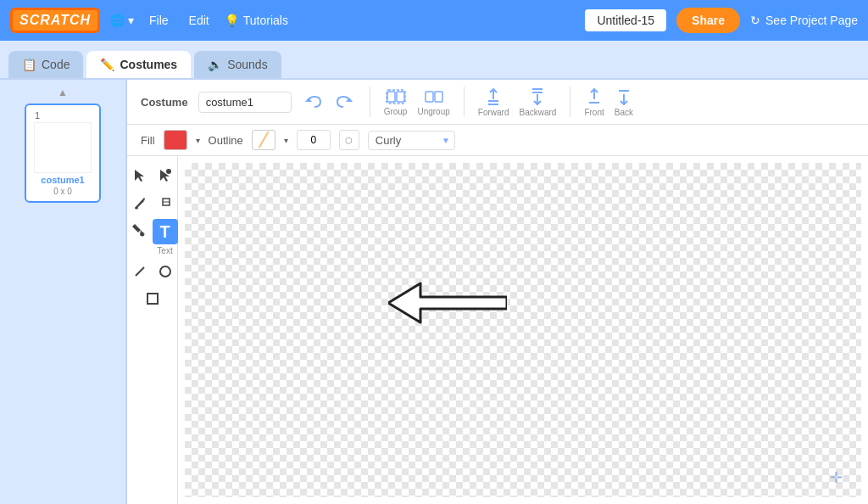  Describe the element at coordinates (165, 203) in the screenshot. I see `eraser-icon` at that location.